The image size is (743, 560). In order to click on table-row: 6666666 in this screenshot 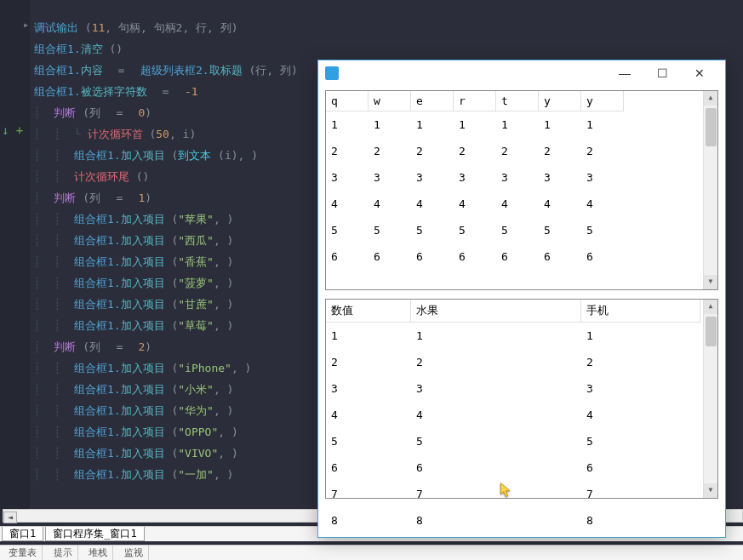, I will do `click(522, 257)`.